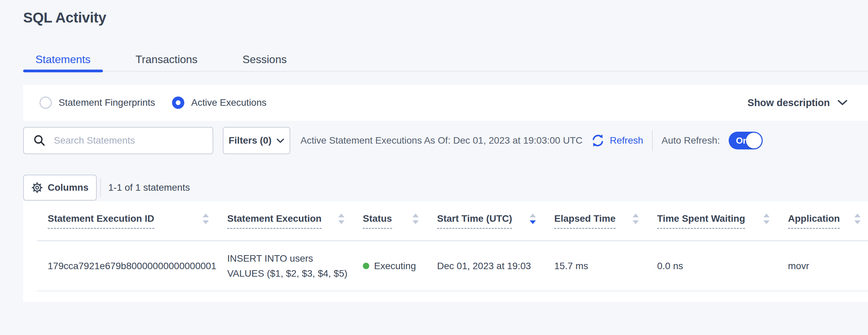 The width and height of the screenshot is (868, 335). What do you see at coordinates (284, 221) in the screenshot?
I see `column-header-statement-execution: Statement Execution` at bounding box center [284, 221].